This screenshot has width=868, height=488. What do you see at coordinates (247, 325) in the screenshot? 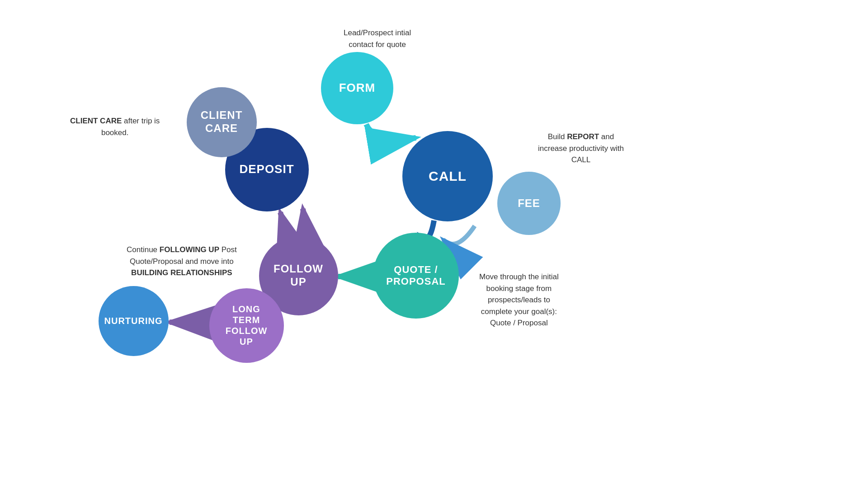
I see `circle-longterm: LONGTERMFOLLOWUP` at bounding box center [247, 325].